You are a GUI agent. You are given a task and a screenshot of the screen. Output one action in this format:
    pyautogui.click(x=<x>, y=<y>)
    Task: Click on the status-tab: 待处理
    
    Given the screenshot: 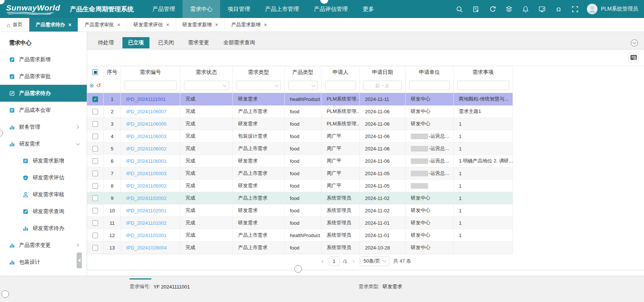 What is the action you would take?
    pyautogui.click(x=106, y=43)
    